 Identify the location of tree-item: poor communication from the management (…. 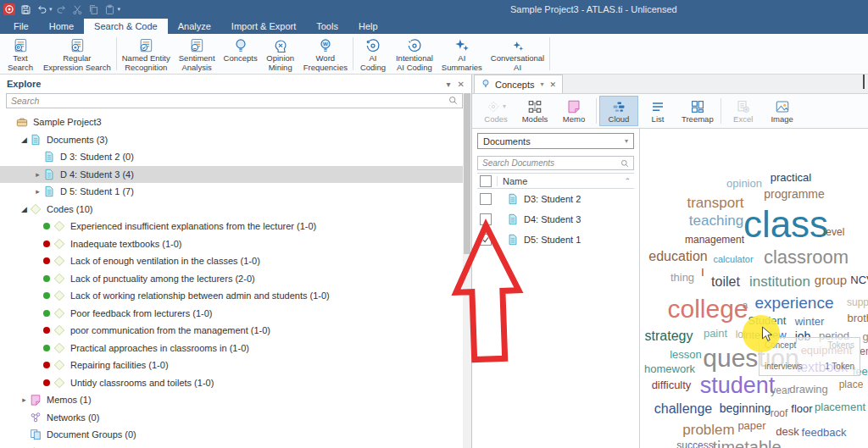
(236, 330).